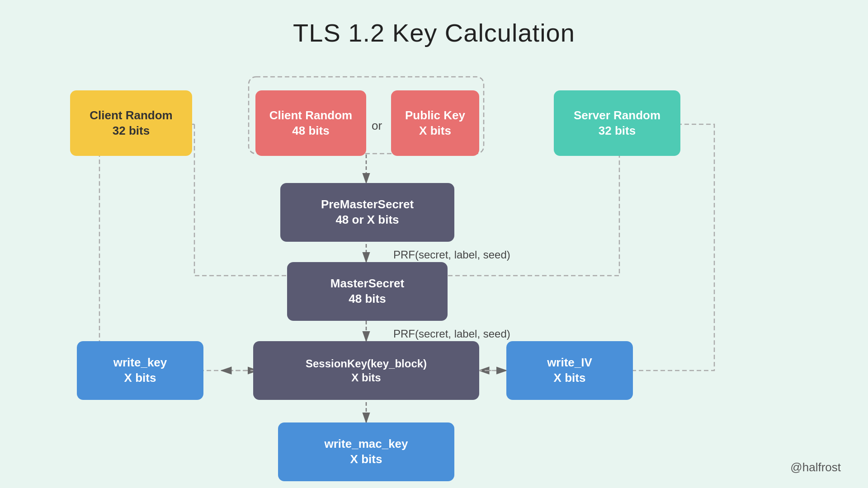 Image resolution: width=868 pixels, height=488 pixels. I want to click on master-secret-line2: 48 bits, so click(367, 299).